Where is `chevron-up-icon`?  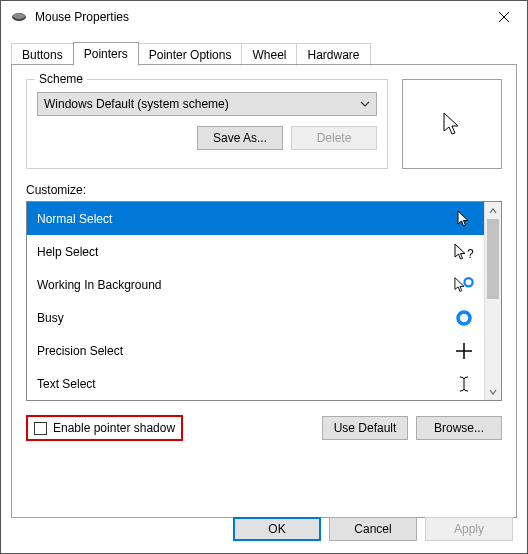
chevron-up-icon is located at coordinates (493, 211).